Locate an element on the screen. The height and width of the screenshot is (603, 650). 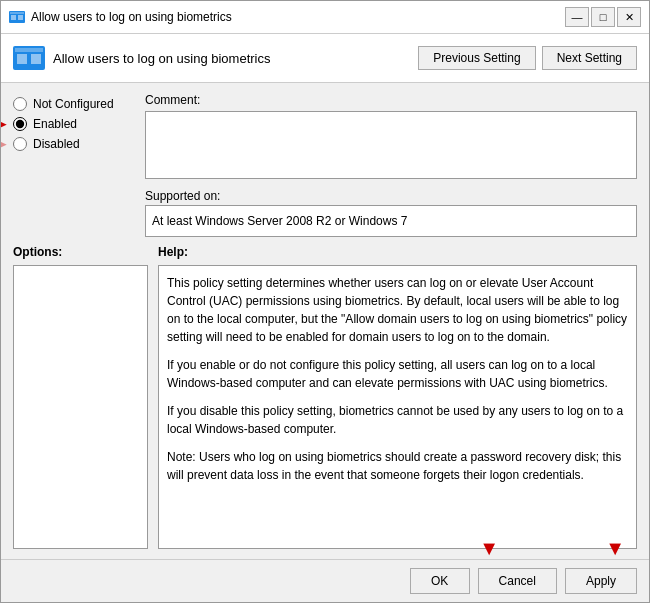
title-bar-text: Allow users to log on using biometrics is located at coordinates (295, 17).